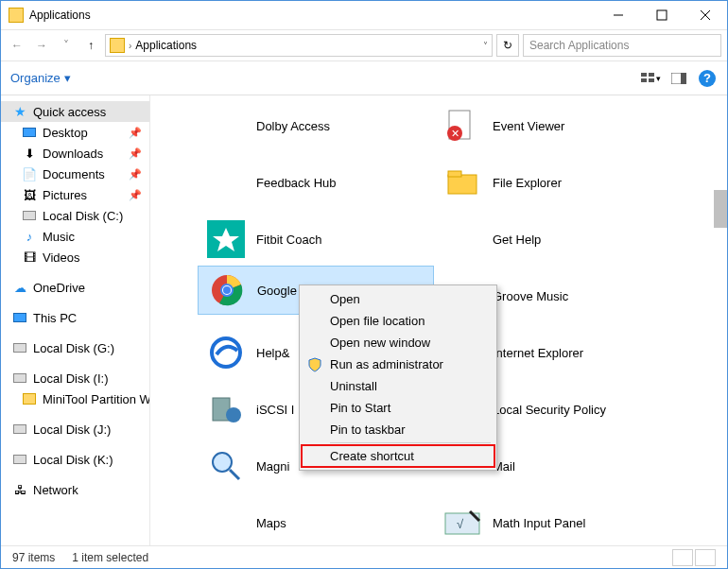  What do you see at coordinates (486, 45) in the screenshot?
I see `chevron-down-icon: ˅` at bounding box center [486, 45].